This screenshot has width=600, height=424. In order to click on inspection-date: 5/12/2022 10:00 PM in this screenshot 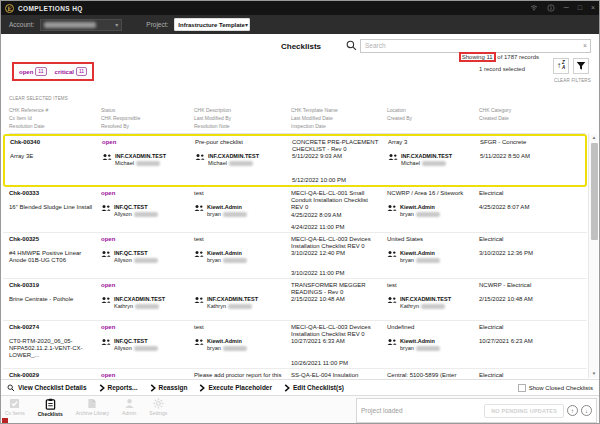, I will do `click(338, 179)`.